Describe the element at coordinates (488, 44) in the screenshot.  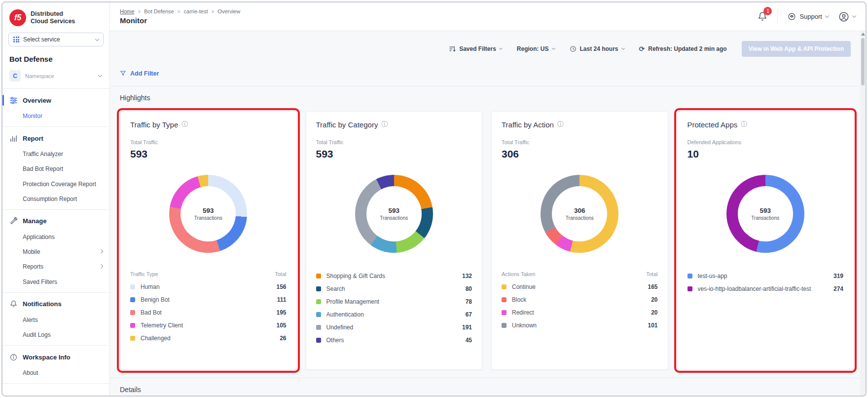
I see `toolbar: Saved Filters Region: US Last 24 hours ⟳` at that location.